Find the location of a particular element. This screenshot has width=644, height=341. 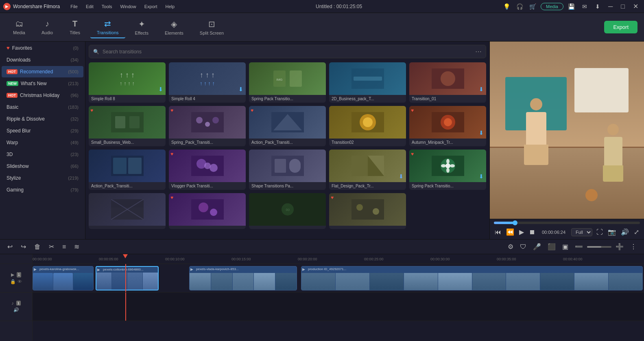

card-vlogger: ♥ Vlogger Pack Transiti... is located at coordinates (207, 169).